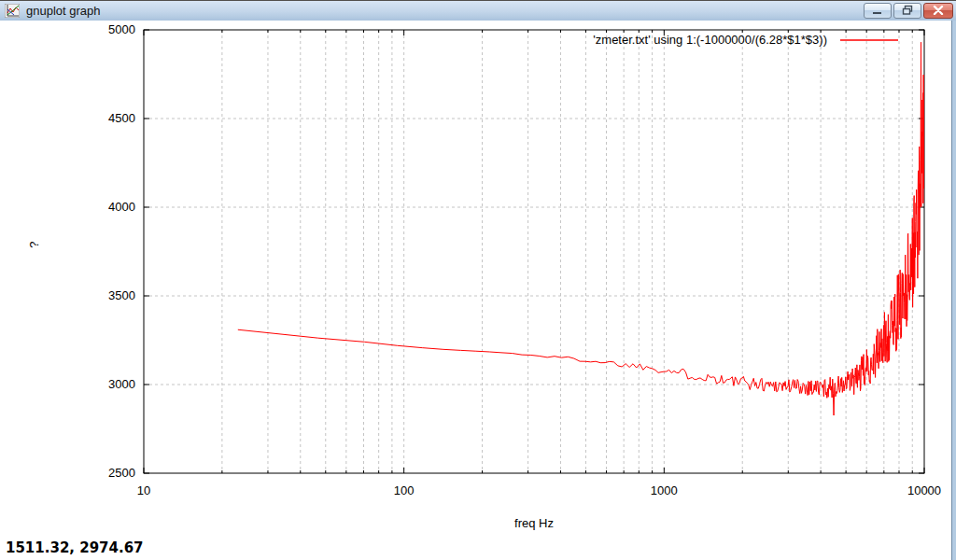 The image size is (956, 560). What do you see at coordinates (404, 491) in the screenshot?
I see `x-tick-label: 100` at bounding box center [404, 491].